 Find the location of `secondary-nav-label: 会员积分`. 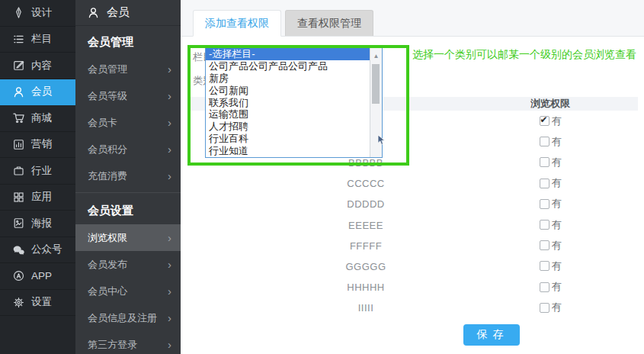

secondary-nav-label: 会员积分 is located at coordinates (107, 150).